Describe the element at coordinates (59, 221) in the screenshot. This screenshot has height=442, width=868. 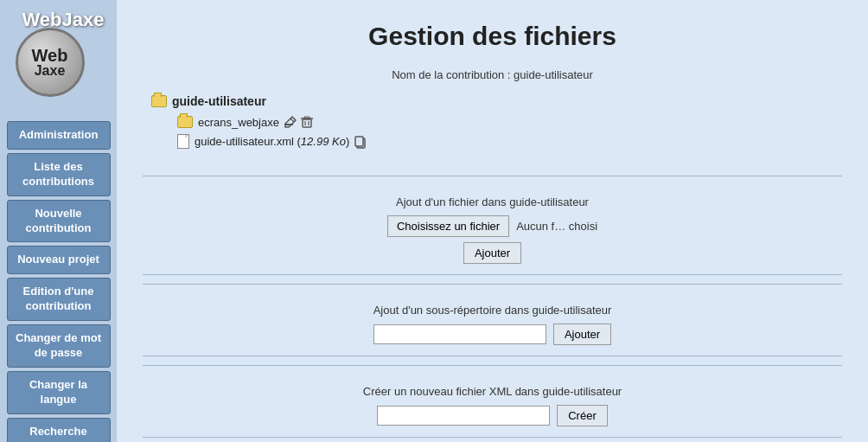
I see `nav-nouvelle-contribution: Nouvelle contribution` at that location.